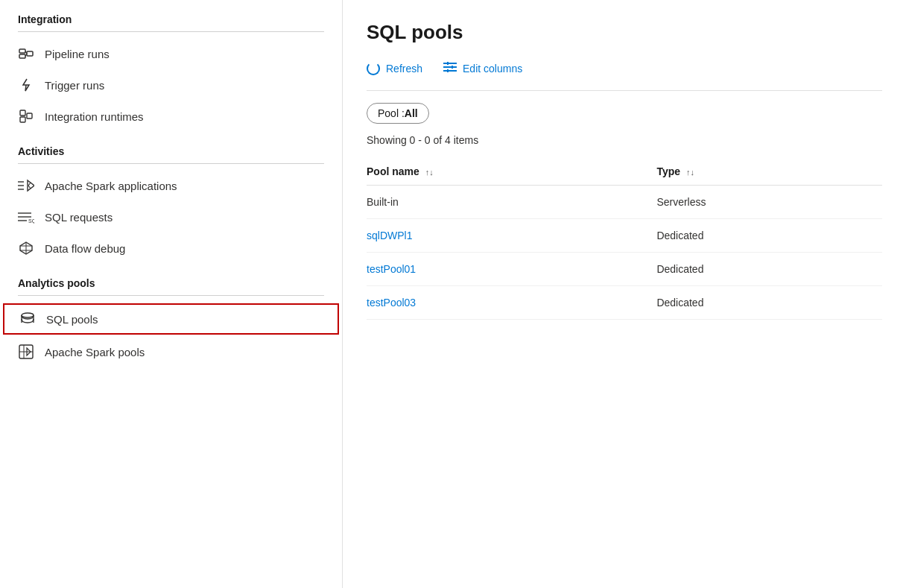 This screenshot has height=588, width=906. What do you see at coordinates (769, 171) in the screenshot?
I see `col-type: Type ↑↓` at bounding box center [769, 171].